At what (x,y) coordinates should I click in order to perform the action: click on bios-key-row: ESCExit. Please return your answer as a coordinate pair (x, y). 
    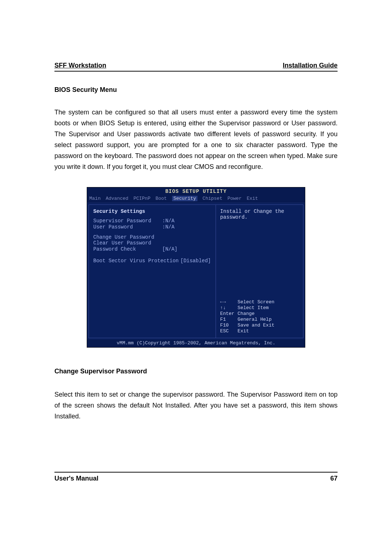
    Looking at the image, I should click on (260, 331).